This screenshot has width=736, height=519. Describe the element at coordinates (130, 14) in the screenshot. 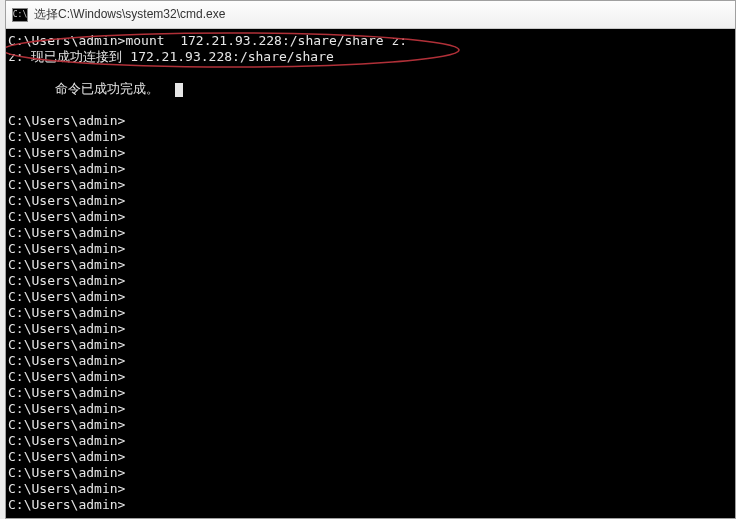

I see `window-title: 选择C:\Windows\system32\cmd.exe` at that location.